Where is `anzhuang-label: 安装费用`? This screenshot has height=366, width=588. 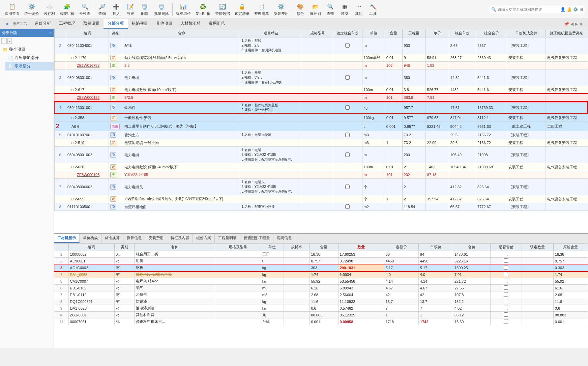 anzhuang-label: 安装费用 is located at coordinates (281, 13).